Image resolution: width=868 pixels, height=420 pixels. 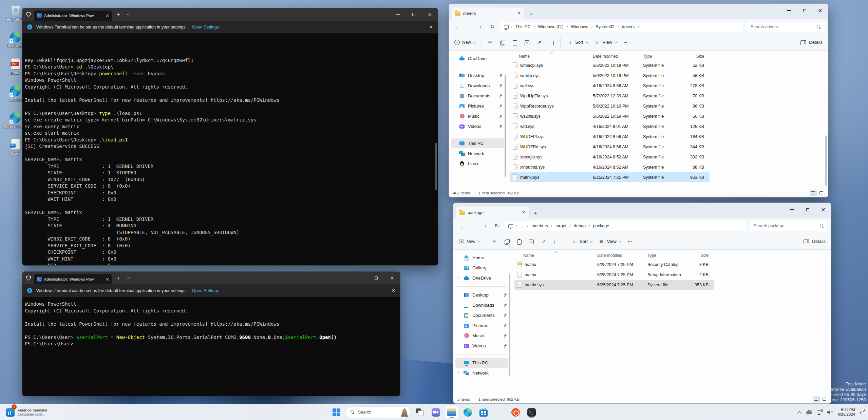 I want to click on copy-button, so click(x=503, y=42).